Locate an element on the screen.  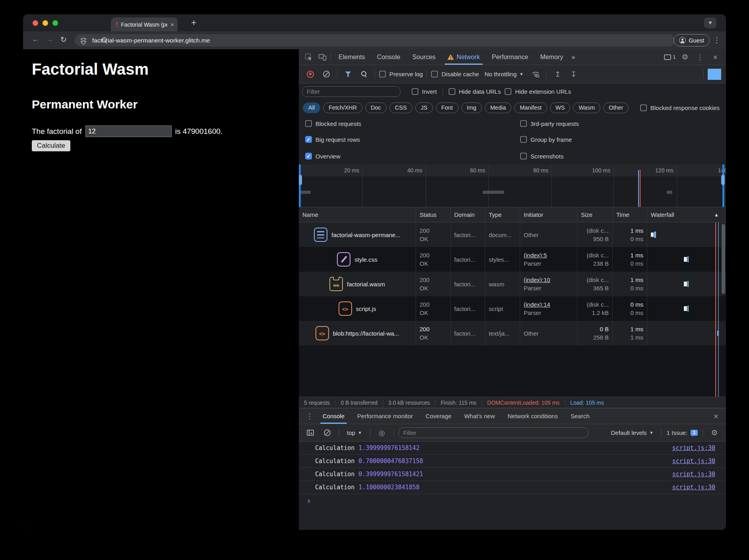
chip-js: JS is located at coordinates (424, 108).